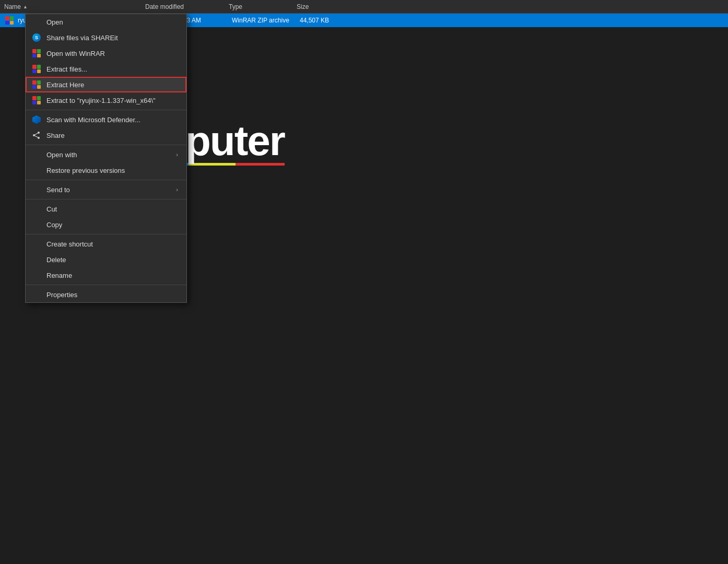 The width and height of the screenshot is (728, 564). Describe the element at coordinates (112, 120) in the screenshot. I see `menu-label-scan-defender: Scan with Microsoft Defender...` at that location.